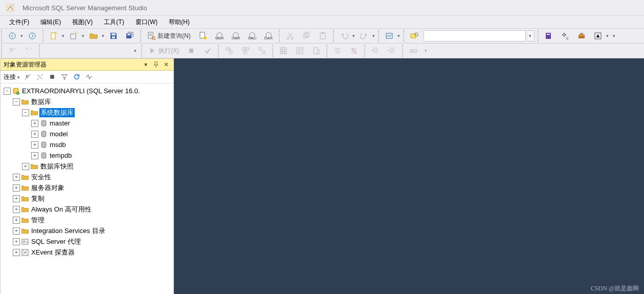 The image size is (644, 294). Describe the element at coordinates (87, 113) in the screenshot. I see `tree-node-system-databases: − 系统数据库` at that location.